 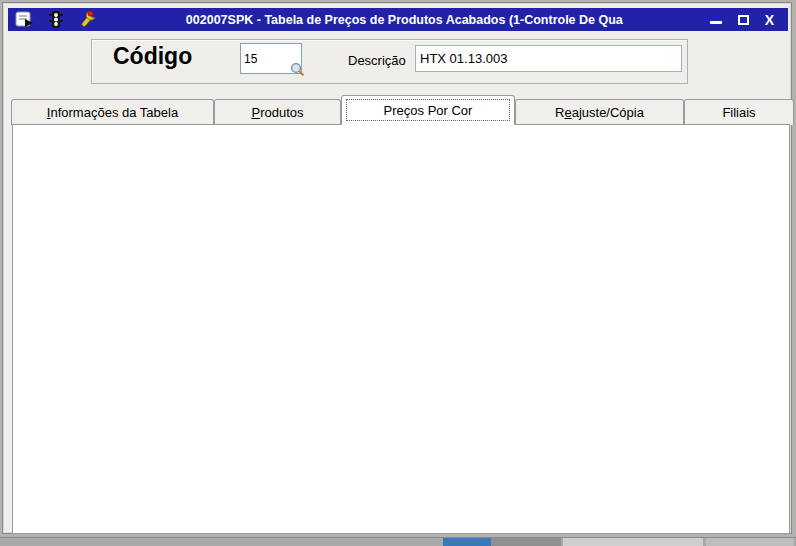 What do you see at coordinates (112, 112) in the screenshot?
I see `tab-informacoes-da-tabela: Informações da Tabela` at bounding box center [112, 112].